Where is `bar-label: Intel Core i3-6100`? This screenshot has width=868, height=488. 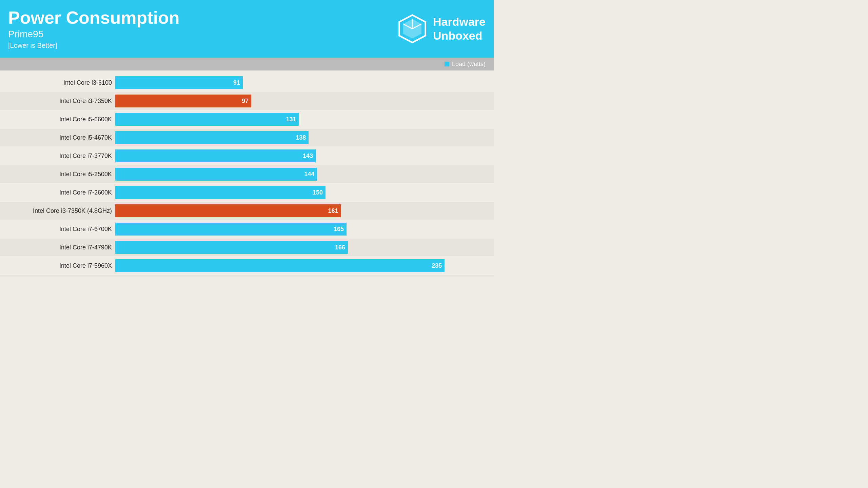
bar-label: Intel Core i3-6100 is located at coordinates (58, 83).